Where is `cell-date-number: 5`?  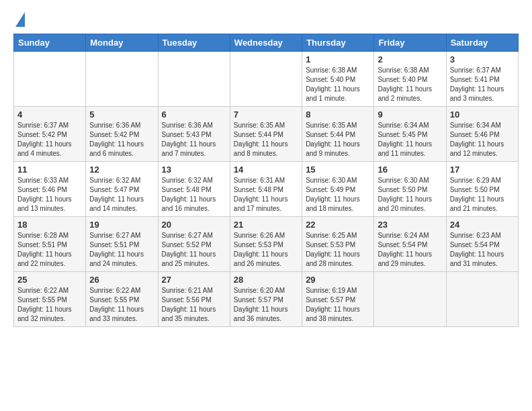 cell-date-number: 5 is located at coordinates (122, 114).